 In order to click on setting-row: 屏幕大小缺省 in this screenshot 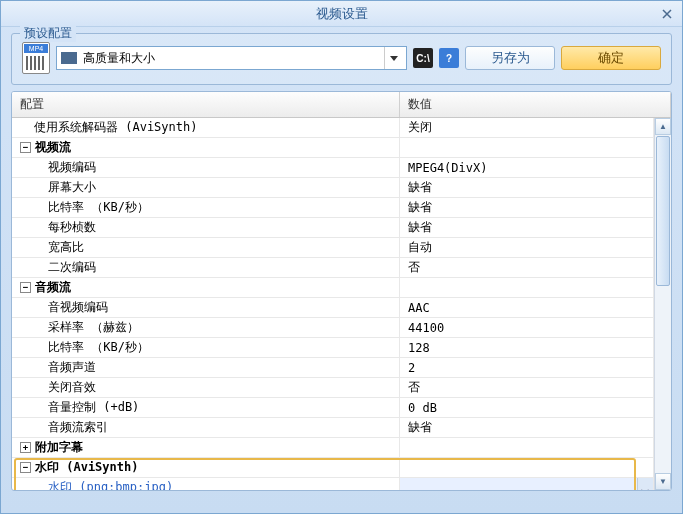, I will do `click(333, 188)`.